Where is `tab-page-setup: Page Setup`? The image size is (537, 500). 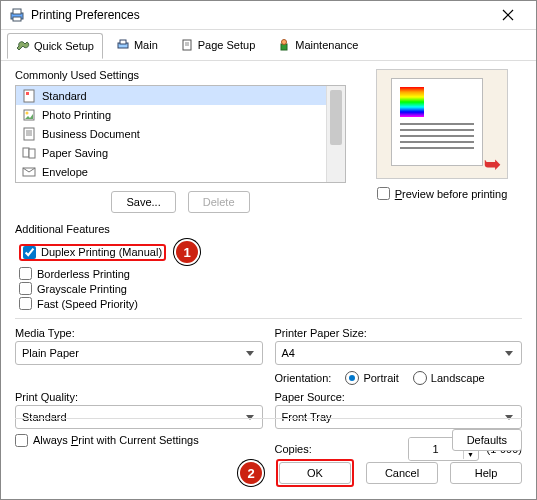 tab-page-setup: Page Setup is located at coordinates (218, 45).